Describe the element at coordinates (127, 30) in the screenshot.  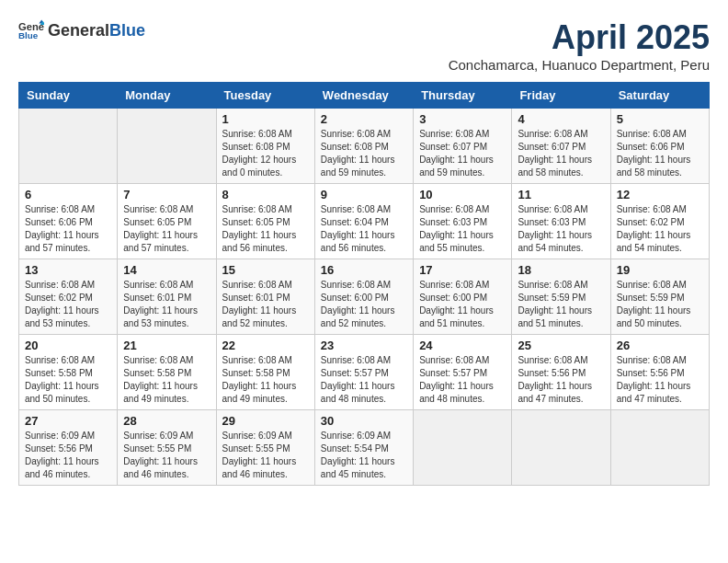
I see `logo-blue: Blue` at that location.